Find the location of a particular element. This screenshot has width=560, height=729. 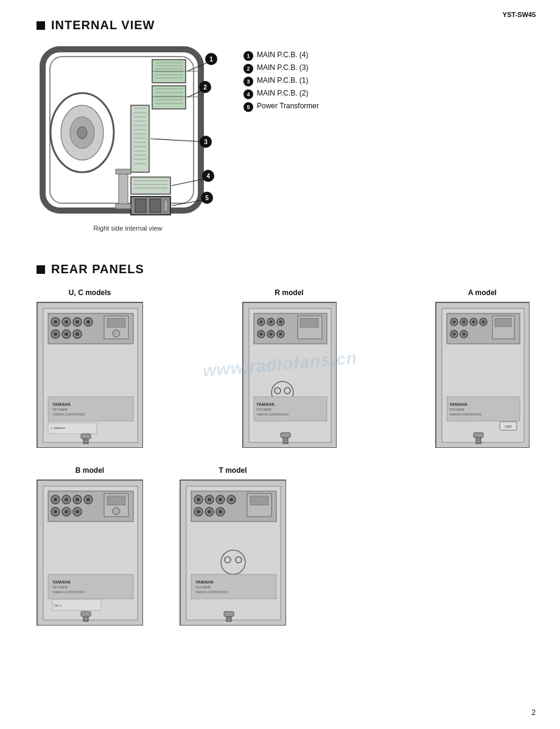

legend-item-4: 4 MAIN P.C.B. (2) is located at coordinates (281, 94).